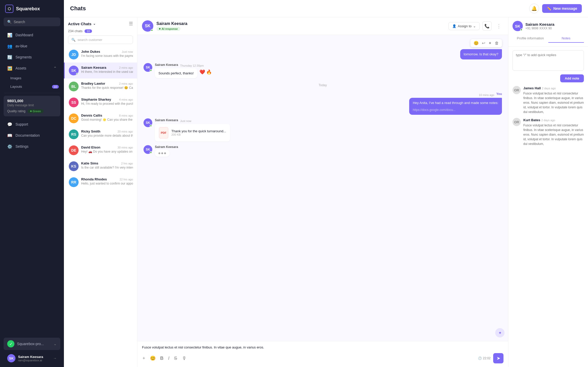  Describe the element at coordinates (184, 358) in the screenshot. I see `audio-button: 🎙` at that location.